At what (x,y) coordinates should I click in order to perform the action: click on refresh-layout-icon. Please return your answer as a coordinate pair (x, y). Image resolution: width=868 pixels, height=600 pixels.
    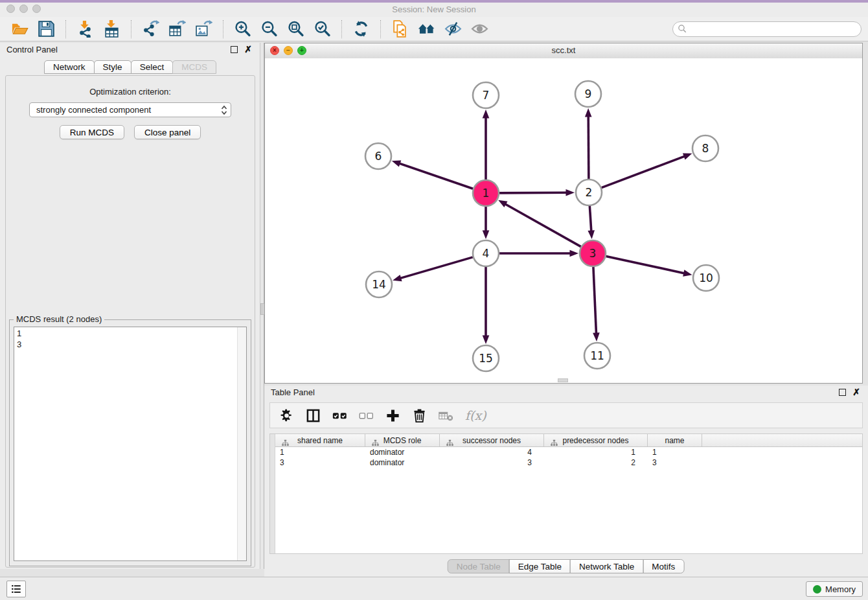
    Looking at the image, I should click on (361, 29).